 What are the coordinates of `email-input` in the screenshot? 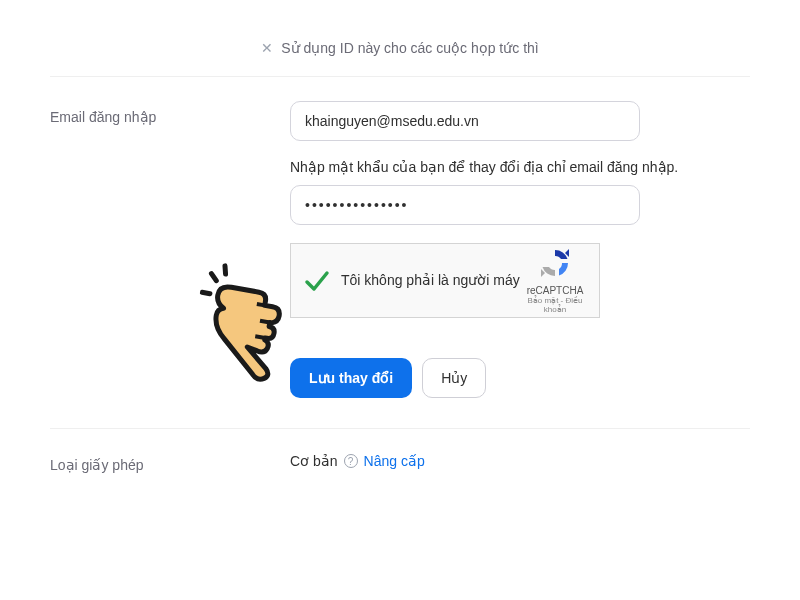 It's located at (465, 121).